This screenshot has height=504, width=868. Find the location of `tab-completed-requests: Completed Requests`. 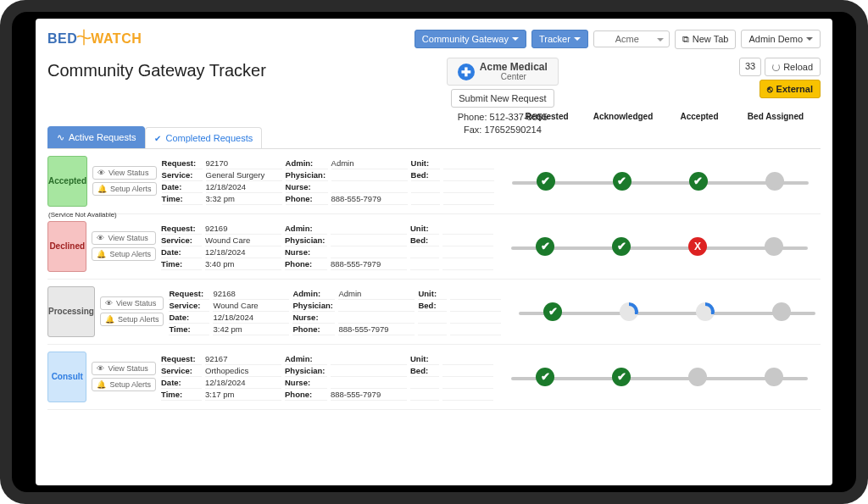

tab-completed-requests: Completed Requests is located at coordinates (203, 137).